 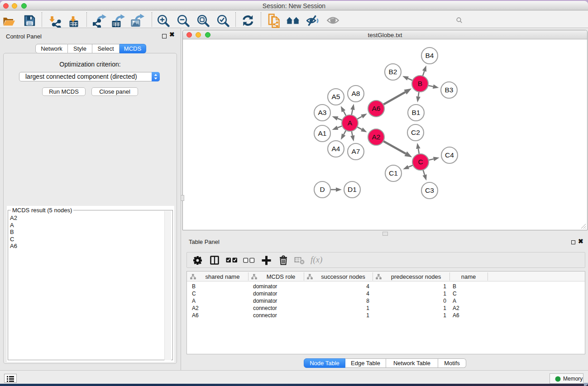 What do you see at coordinates (377, 109) in the screenshot?
I see `svg-text: A6` at bounding box center [377, 109].